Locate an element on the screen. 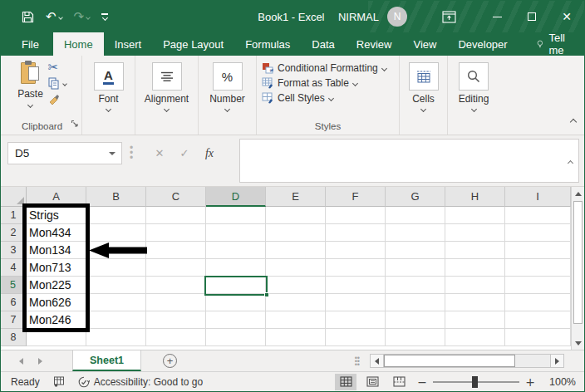  column-header-F: F is located at coordinates (356, 197).